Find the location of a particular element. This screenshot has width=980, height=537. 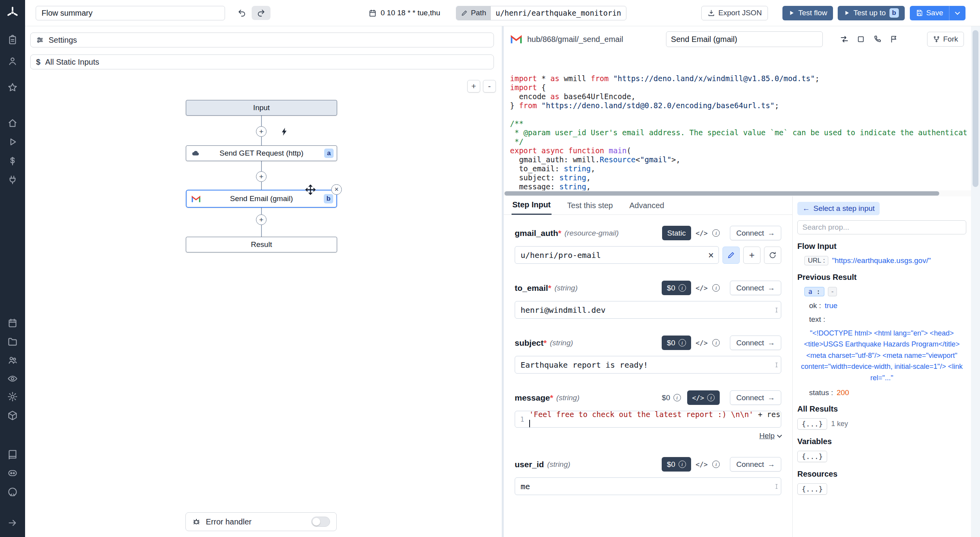

test-up-to-button: Test up to b is located at coordinates (871, 13).